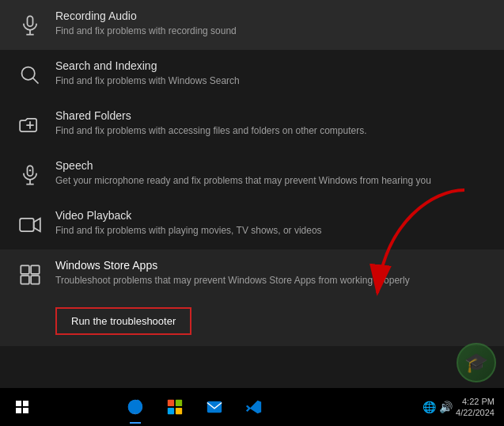  Describe the element at coordinates (252, 274) in the screenshot. I see `list-item-windows-store-apps: Windows Store Apps Troubleshoot problems…` at that location.